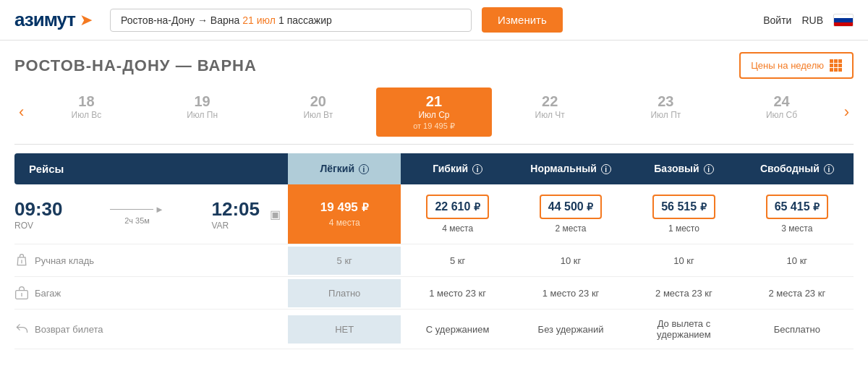 Image resolution: width=868 pixels, height=384 pixels. Describe the element at coordinates (571, 214) in the screenshot. I see `price-cell-2: 44 500 ₽2 места` at that location.